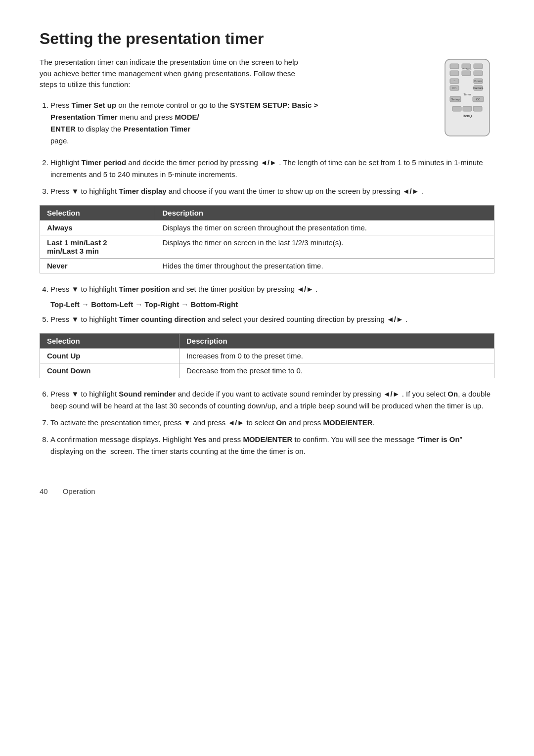 Image resolution: width=534 pixels, height=756 pixels. What do you see at coordinates (110, 370) in the screenshot?
I see `selection-count-down: Count Down` at bounding box center [110, 370].